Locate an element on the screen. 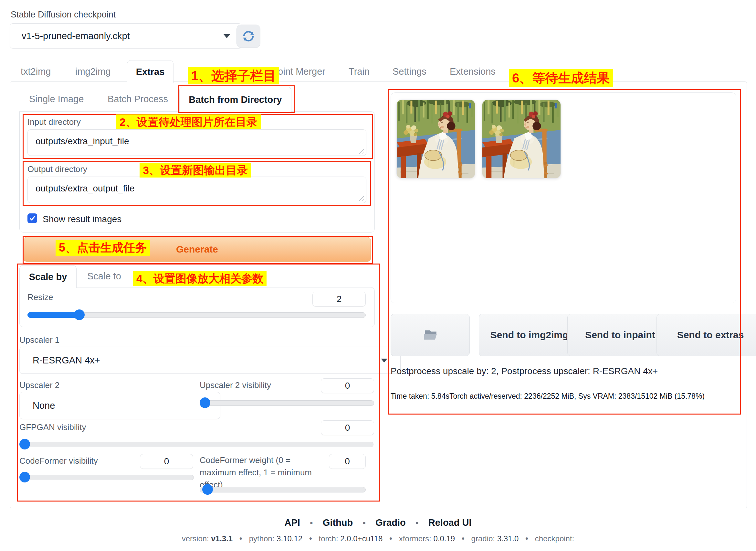 The height and width of the screenshot is (551, 756). subtab-batch-from-directory-active: Batch from Directory is located at coordinates (235, 99).